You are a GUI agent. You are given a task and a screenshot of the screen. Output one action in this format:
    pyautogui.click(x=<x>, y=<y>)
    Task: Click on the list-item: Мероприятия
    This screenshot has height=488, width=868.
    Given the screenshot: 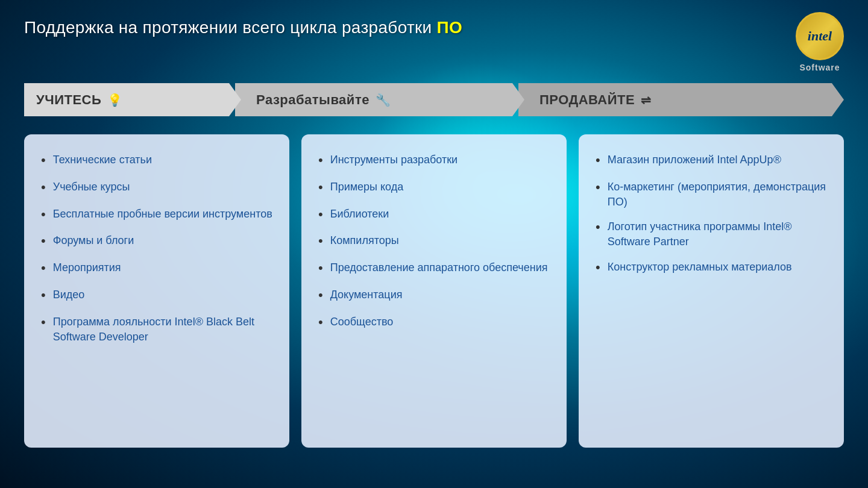 What is the action you would take?
    pyautogui.click(x=157, y=269)
    